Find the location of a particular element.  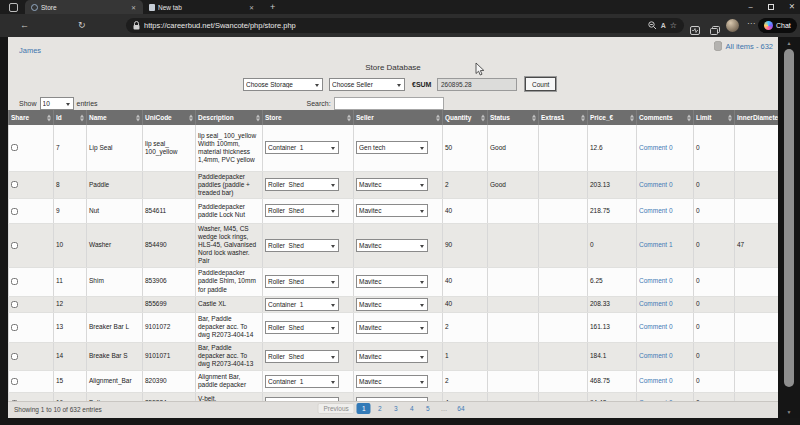

seller-select: Gen tech is located at coordinates (392, 148).